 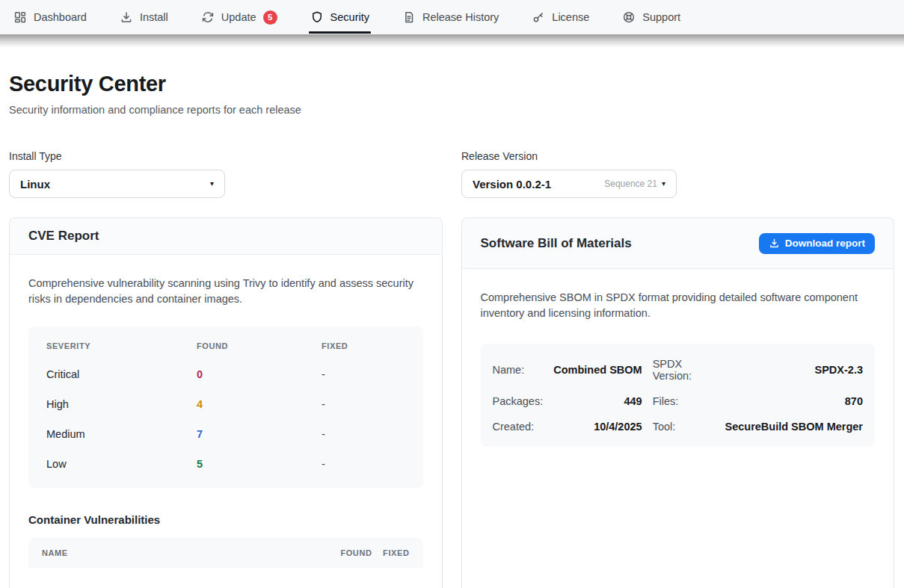 What do you see at coordinates (226, 346) in the screenshot?
I see `severity-table-header: SEVERITY FOUND FIXED` at bounding box center [226, 346].